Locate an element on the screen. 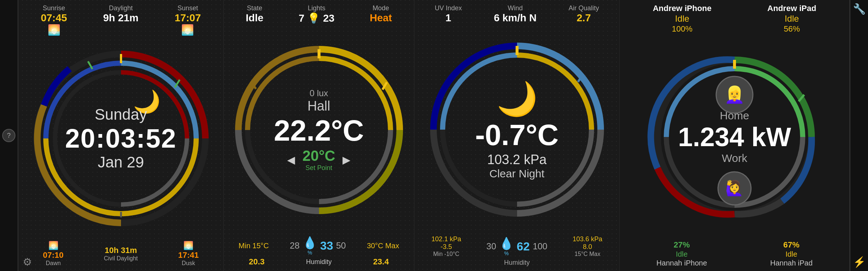 The width and height of the screenshot is (868, 271). weather-right-val: 8.0 is located at coordinates (587, 247).